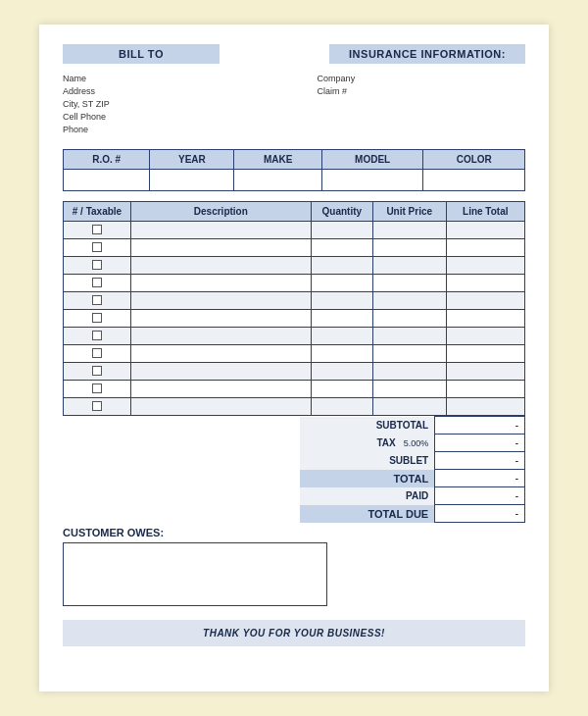 This screenshot has width=588, height=716. Describe the element at coordinates (220, 212) in the screenshot. I see `col-description: Description` at that location.